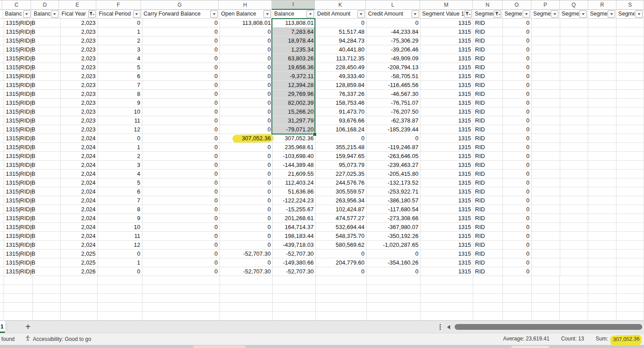 Image resolution: width=644 pixels, height=348 pixels. I want to click on cell: 228,450.49, so click(342, 67).